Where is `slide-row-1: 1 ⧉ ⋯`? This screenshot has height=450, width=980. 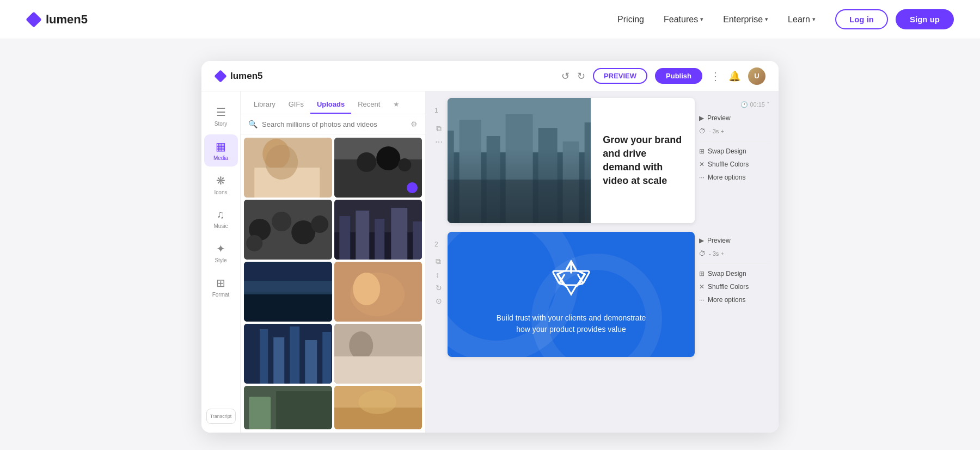
slide-row-1: 1 ⧉ ⋯ is located at coordinates (602, 161).